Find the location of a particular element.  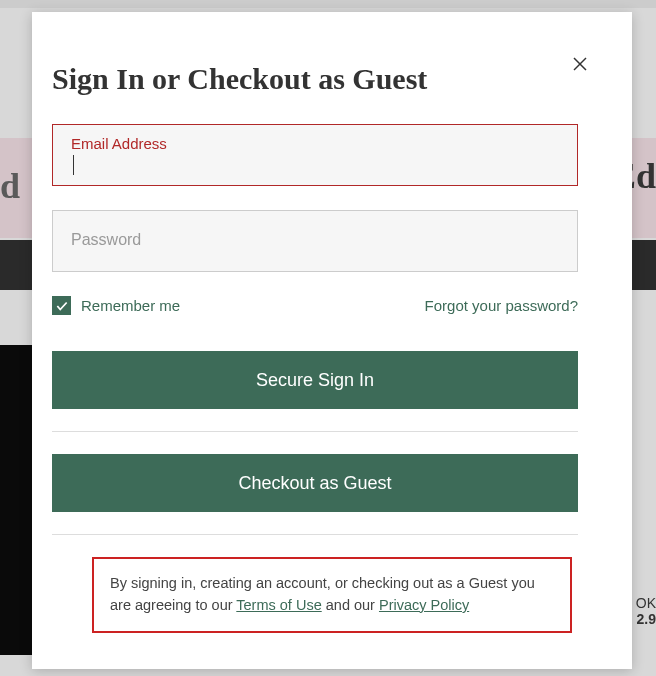

forgot-password-link: Forgot your password? is located at coordinates (502, 306).